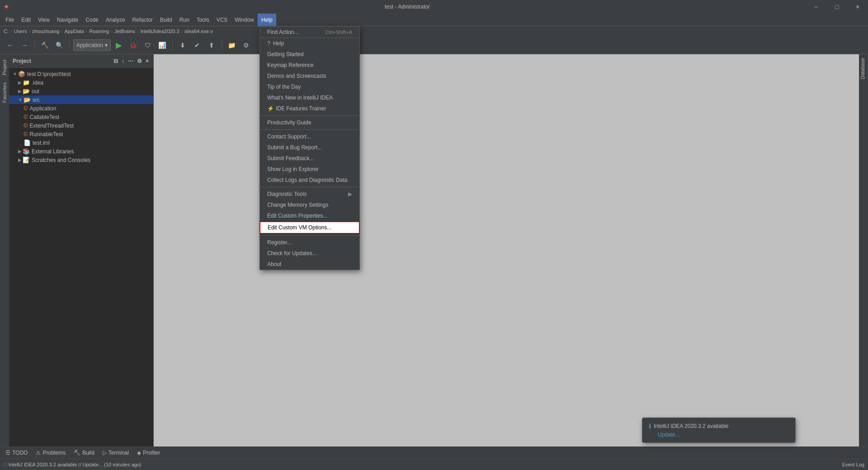 The height and width of the screenshot is (470, 868). What do you see at coordinates (20, 91) in the screenshot?
I see `expand-icon: ▶` at bounding box center [20, 91].